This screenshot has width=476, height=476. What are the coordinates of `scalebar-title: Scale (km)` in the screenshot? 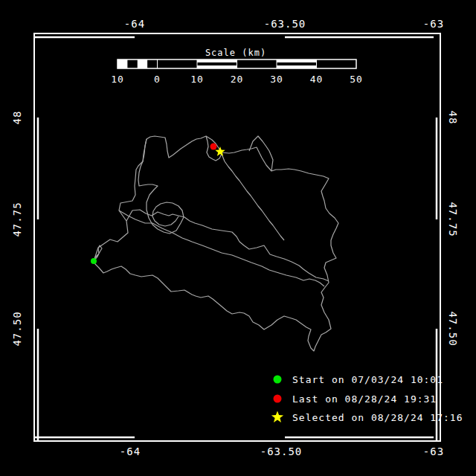 It's located at (236, 53).